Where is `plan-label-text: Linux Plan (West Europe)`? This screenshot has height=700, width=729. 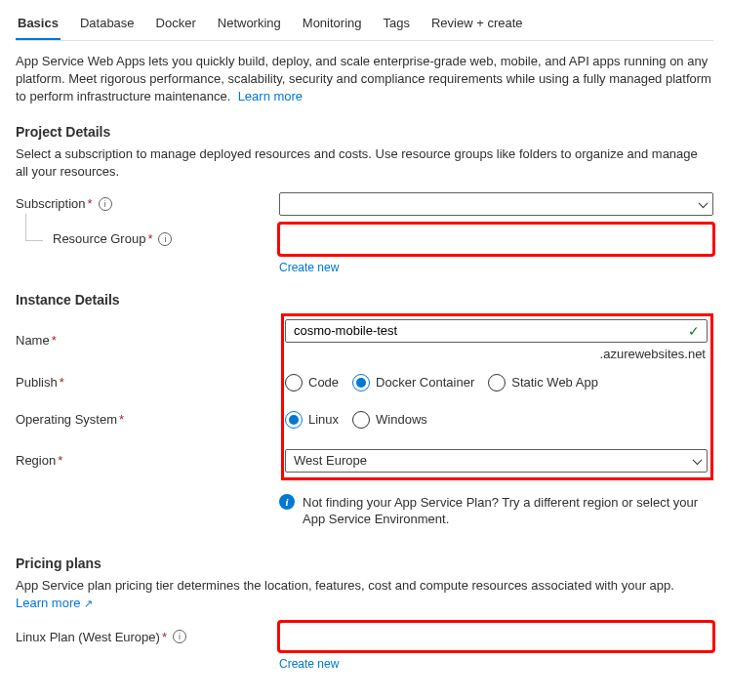 plan-label-text: Linux Plan (West Europe) is located at coordinates (88, 637).